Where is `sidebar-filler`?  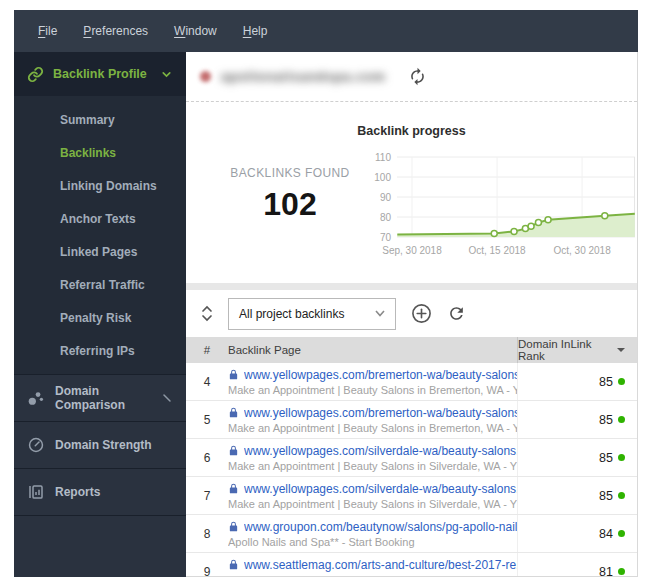
sidebar-filler is located at coordinates (100, 546).